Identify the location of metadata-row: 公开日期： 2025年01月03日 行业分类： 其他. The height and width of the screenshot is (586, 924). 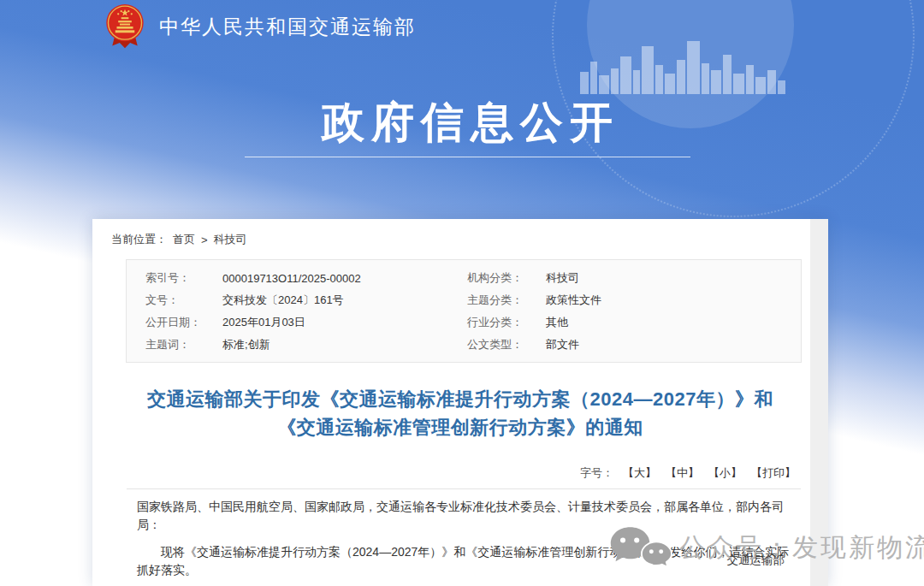
(464, 323).